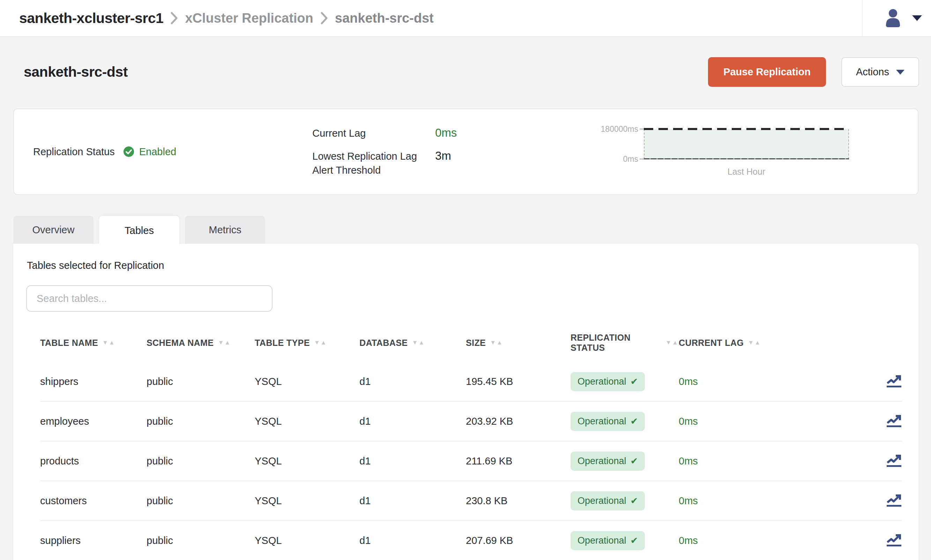 The width and height of the screenshot is (931, 560). I want to click on tab-metrics: Metrics, so click(225, 230).